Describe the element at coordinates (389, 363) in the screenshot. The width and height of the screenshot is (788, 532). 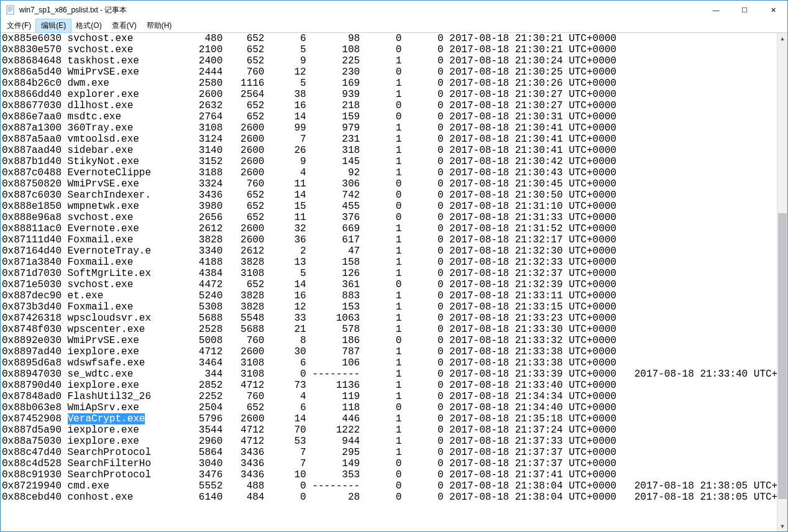
I see `text-row: 0x8895d6a8 wdswfsafe.exe 3464 3108 6 106…` at that location.